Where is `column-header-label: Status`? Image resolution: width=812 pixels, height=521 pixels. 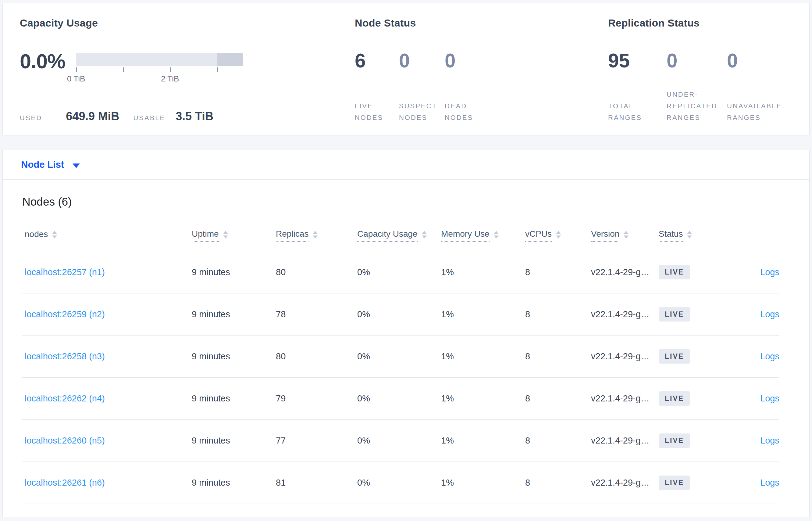 column-header-label: Status is located at coordinates (671, 235).